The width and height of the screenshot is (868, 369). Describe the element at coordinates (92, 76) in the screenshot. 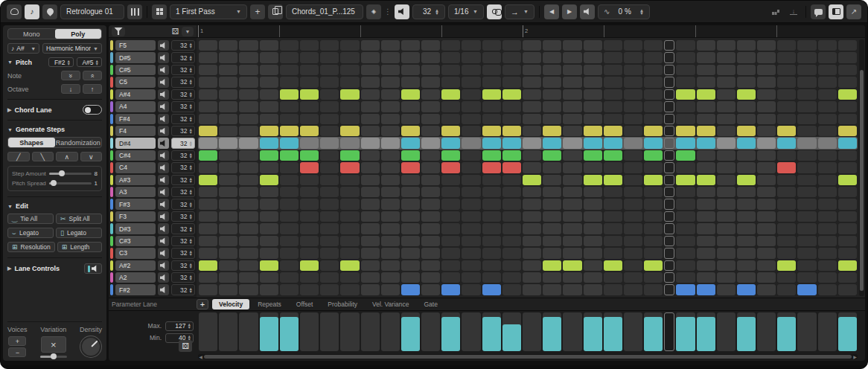

I see `note-shift-up-button: »` at that location.